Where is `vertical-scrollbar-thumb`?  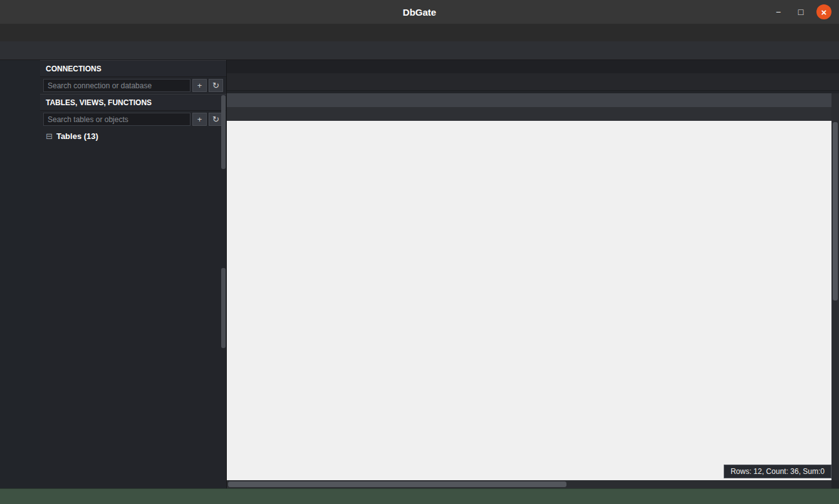
vertical-scrollbar-thumb is located at coordinates (835, 212).